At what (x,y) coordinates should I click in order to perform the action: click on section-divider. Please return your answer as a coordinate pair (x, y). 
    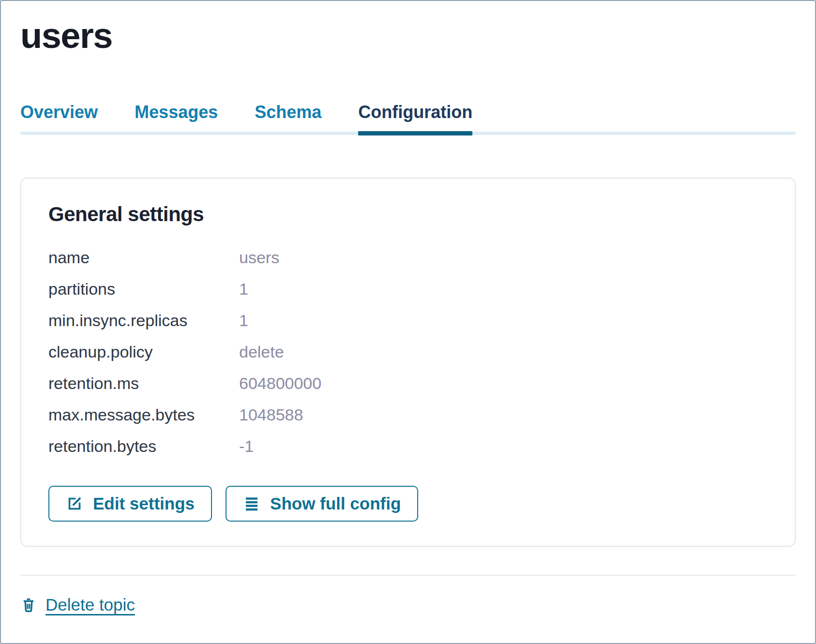
    Looking at the image, I should click on (408, 575).